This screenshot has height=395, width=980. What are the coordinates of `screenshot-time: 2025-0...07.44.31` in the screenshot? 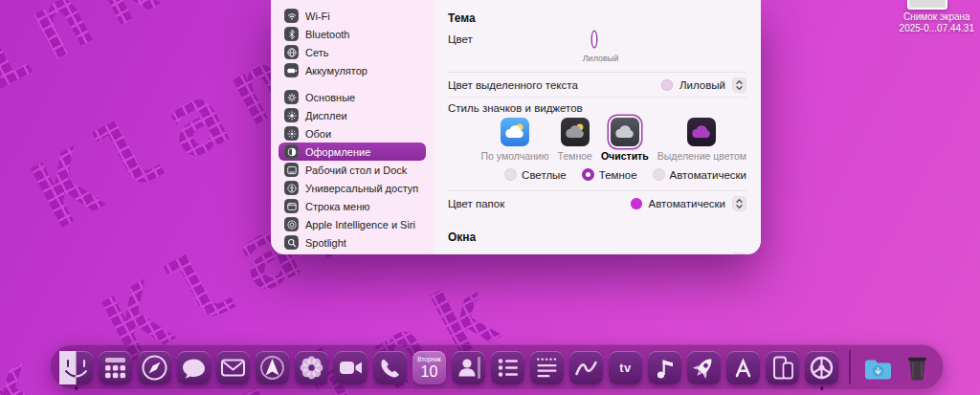 It's located at (937, 29).